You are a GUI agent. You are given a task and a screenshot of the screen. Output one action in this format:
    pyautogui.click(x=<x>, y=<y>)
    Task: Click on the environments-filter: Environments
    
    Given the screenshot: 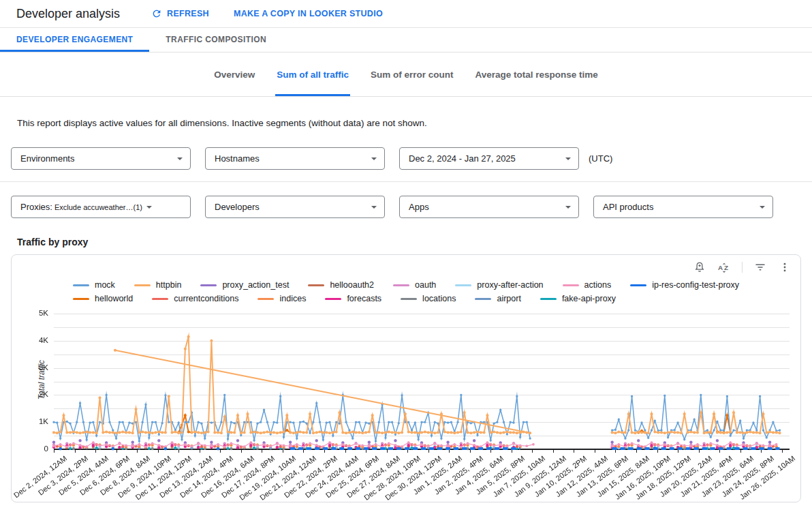 What is the action you would take?
    pyautogui.click(x=101, y=158)
    